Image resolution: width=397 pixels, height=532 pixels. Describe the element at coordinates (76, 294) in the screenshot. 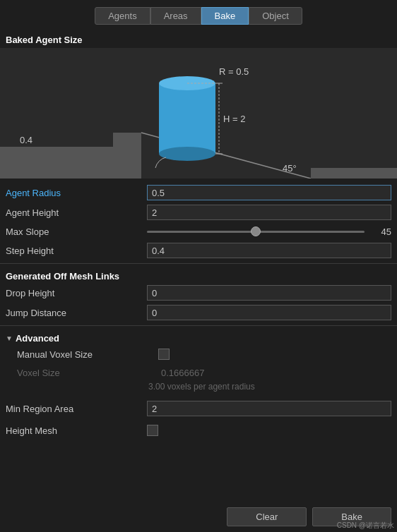

I see `drop-height-label: Drop Height` at that location.